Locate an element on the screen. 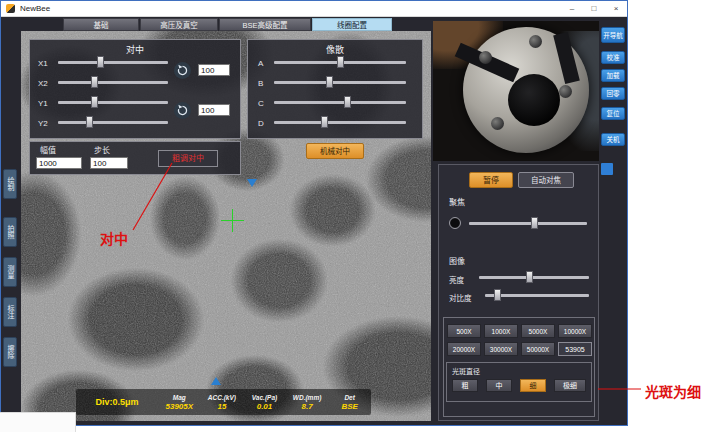  window-title: NewBee is located at coordinates (35, 8).